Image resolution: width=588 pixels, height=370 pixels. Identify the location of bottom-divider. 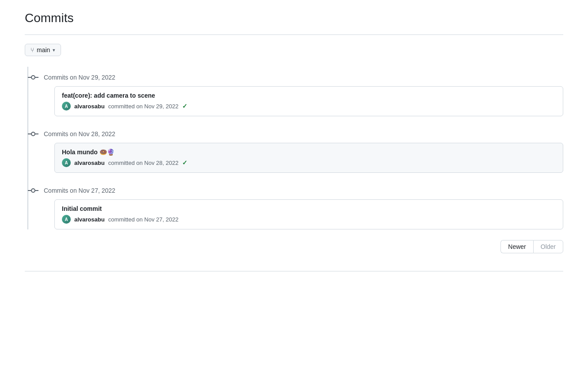
(294, 271).